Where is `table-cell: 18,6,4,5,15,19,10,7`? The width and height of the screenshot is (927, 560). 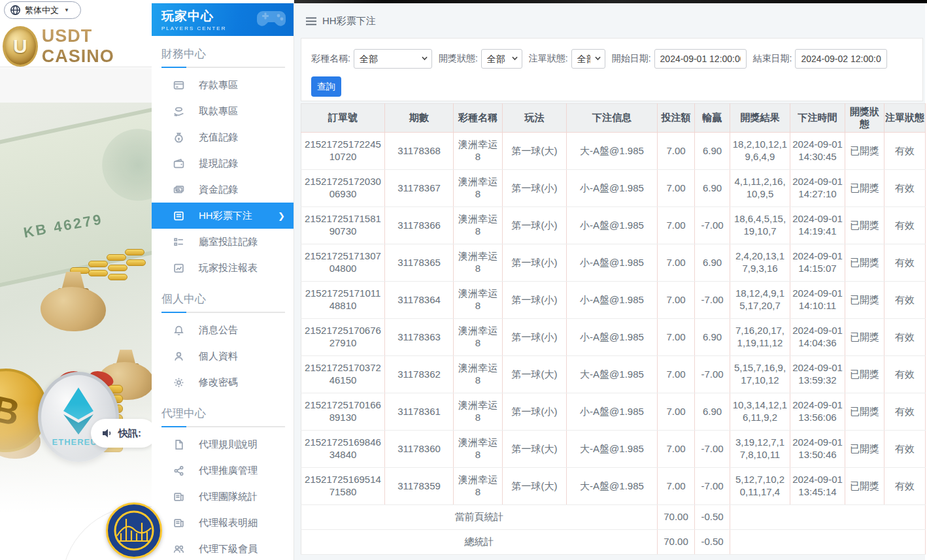
table-cell: 18,6,4,5,15,19,10,7 is located at coordinates (760, 226).